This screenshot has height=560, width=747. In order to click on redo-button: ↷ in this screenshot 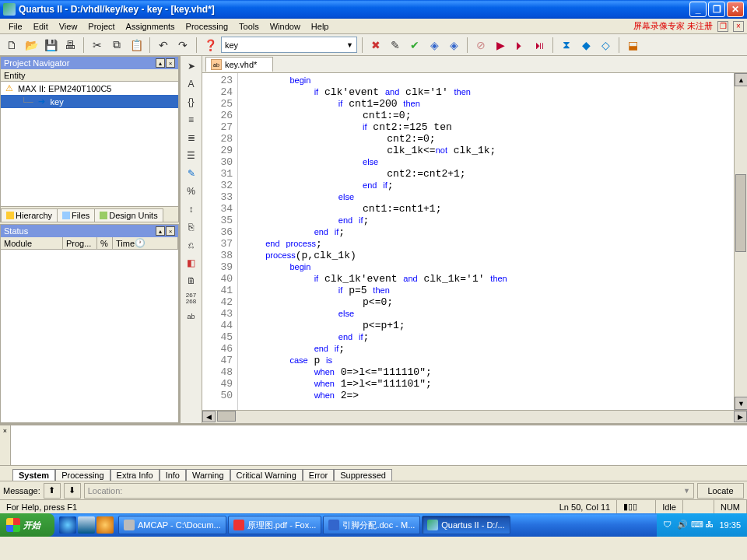, I will do `click(183, 45)`.